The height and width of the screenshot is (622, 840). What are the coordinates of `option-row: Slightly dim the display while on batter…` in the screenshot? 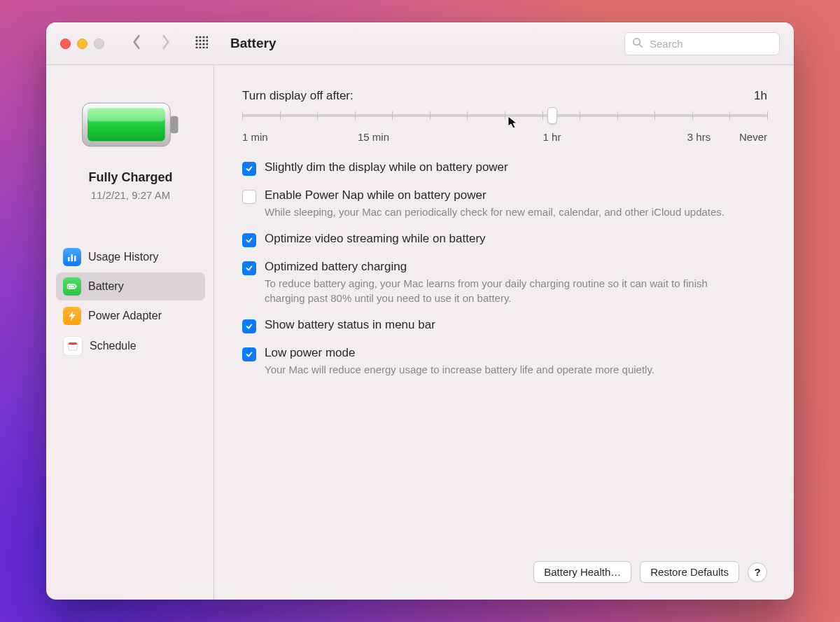 It's located at (505, 168).